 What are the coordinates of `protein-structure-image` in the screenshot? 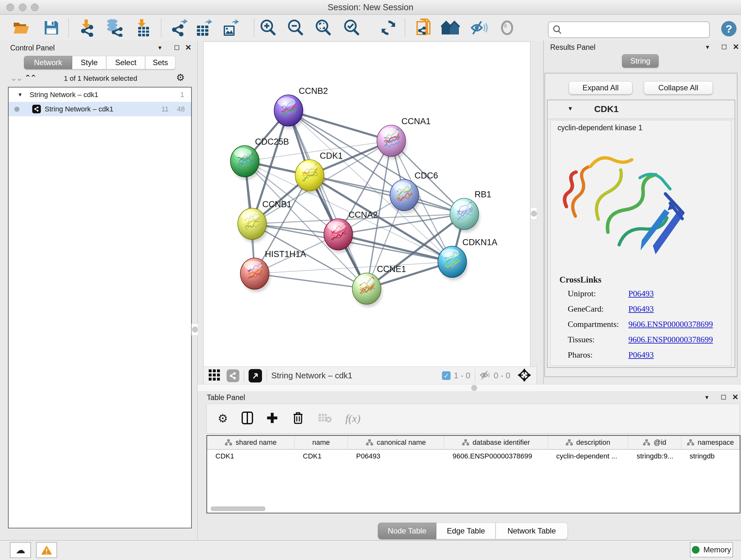 It's located at (625, 203).